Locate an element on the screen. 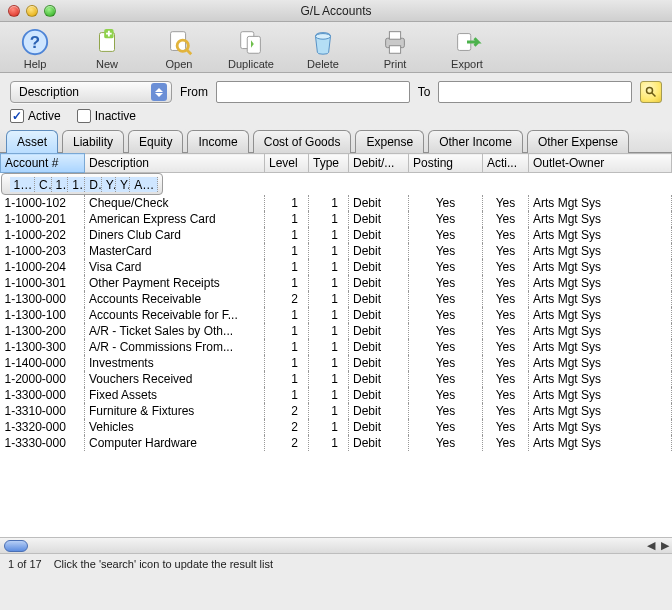 This screenshot has width=672, height=610. cell-account: 1-1000-204 is located at coordinates (43, 267).